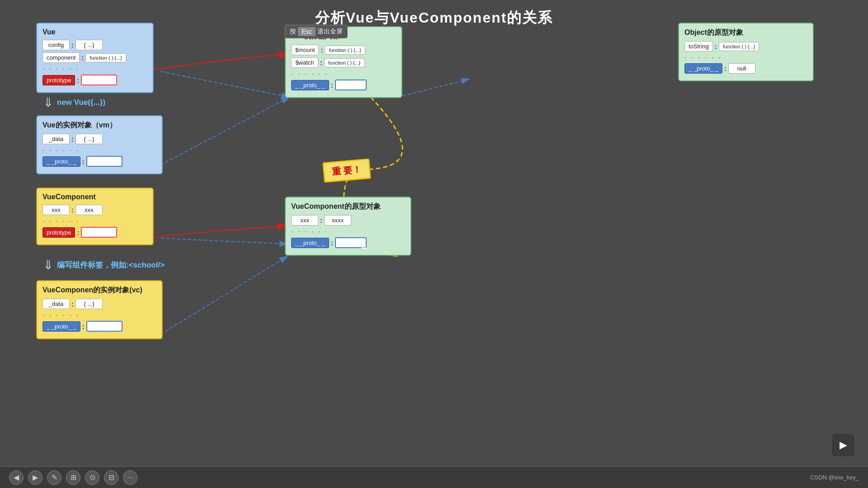 The image size is (868, 488). What do you see at coordinates (95, 80) in the screenshot?
I see `vue-row-prototype: prototype :` at bounding box center [95, 80].